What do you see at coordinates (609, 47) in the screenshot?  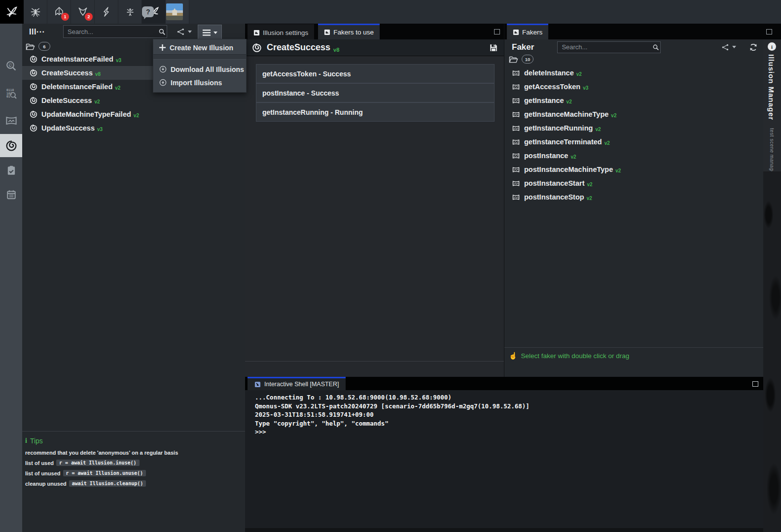 I see `faker-search` at bounding box center [609, 47].